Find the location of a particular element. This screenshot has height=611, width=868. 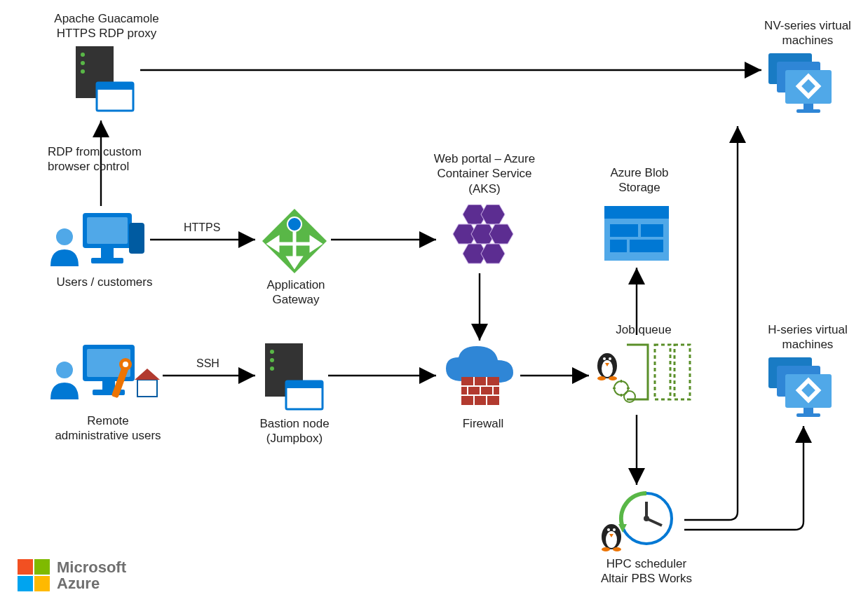

label-remote-admins: Remote administrative users is located at coordinates (108, 429).